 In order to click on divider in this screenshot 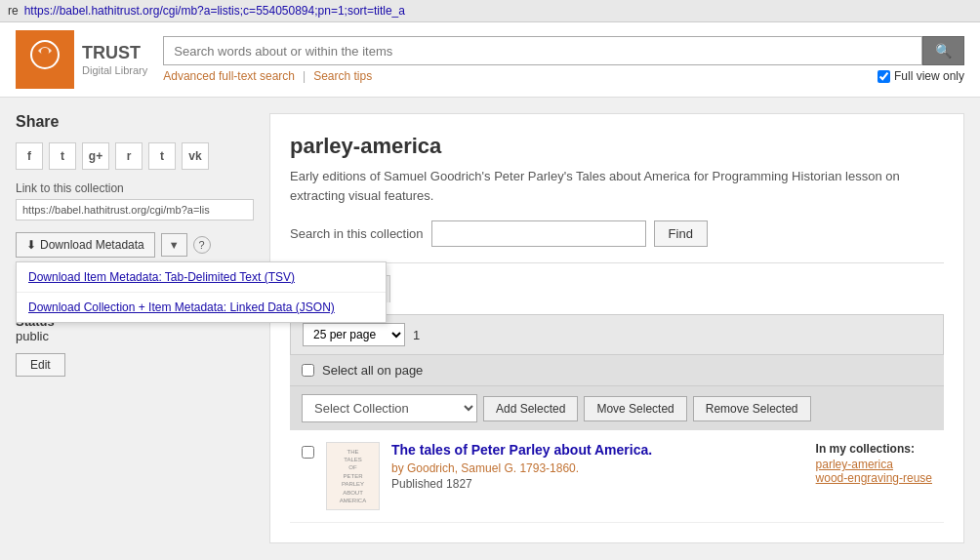, I will do `click(617, 263)`.